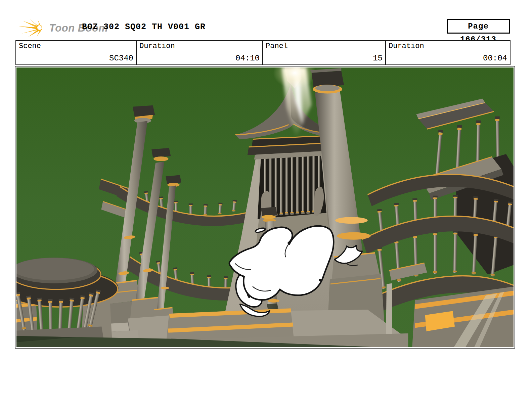 This screenshot has height=411, width=532. Describe the element at coordinates (448, 53) in the screenshot. I see `panel-duration-cell: Duration 00:04` at that location.